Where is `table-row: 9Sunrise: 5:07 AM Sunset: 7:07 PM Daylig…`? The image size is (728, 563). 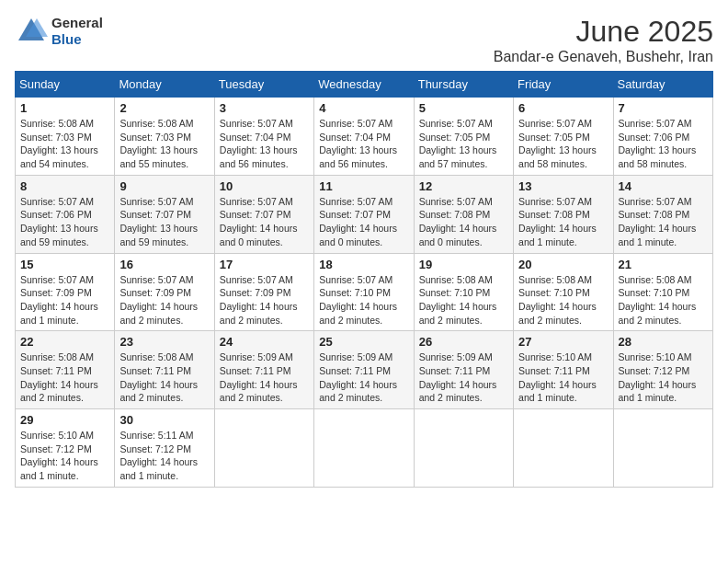 table-row: 9Sunrise: 5:07 AM Sunset: 7:07 PM Daylig… is located at coordinates (165, 213).